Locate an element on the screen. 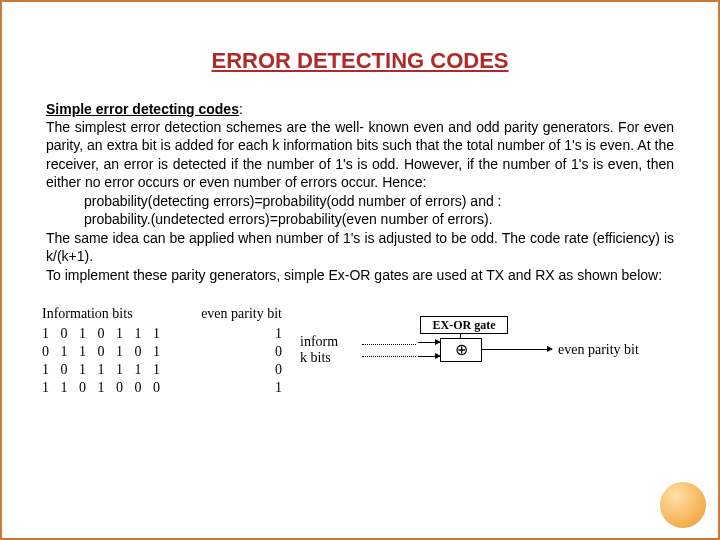  subhead-colon: : is located at coordinates (241, 109).